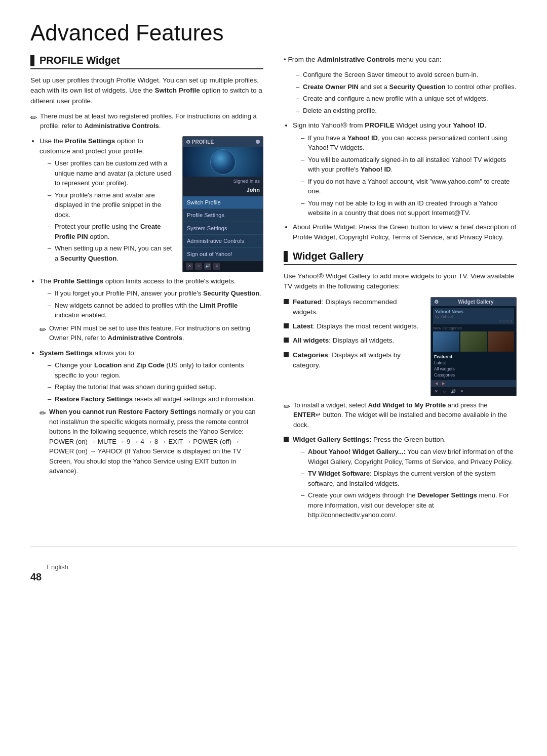 The width and height of the screenshot is (547, 756). I want to click on wg-nav-btn2: ▶, so click(443, 384).